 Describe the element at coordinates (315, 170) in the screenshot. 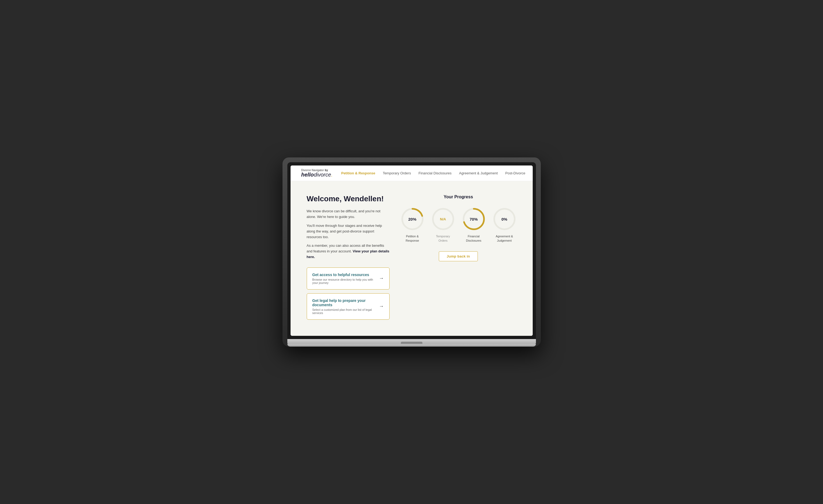

I see `logo-tagline-text: Divorce Navigator by` at that location.